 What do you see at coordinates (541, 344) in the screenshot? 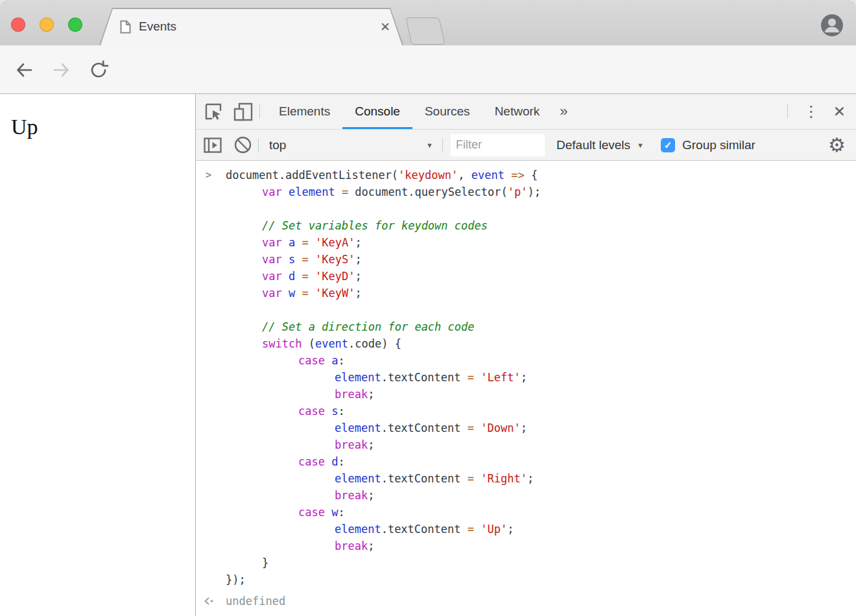
I see `code-line: switch (event.code) {` at bounding box center [541, 344].